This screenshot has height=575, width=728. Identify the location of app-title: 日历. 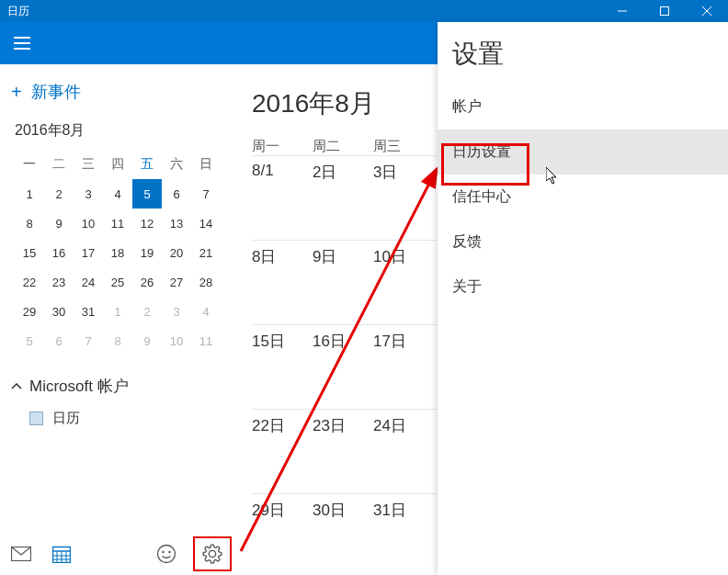
(15, 11).